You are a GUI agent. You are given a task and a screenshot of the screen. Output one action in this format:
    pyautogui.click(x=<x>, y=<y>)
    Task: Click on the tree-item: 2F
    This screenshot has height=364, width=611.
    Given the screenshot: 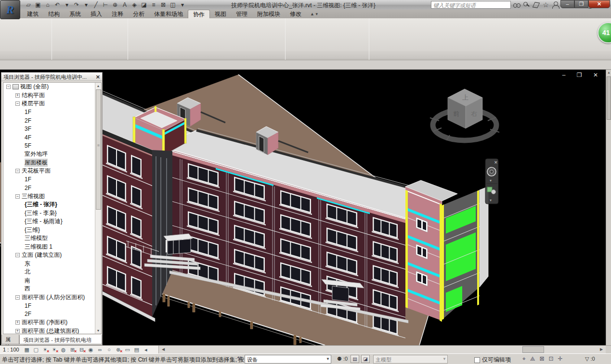 What is the action you would take?
    pyautogui.click(x=52, y=188)
    